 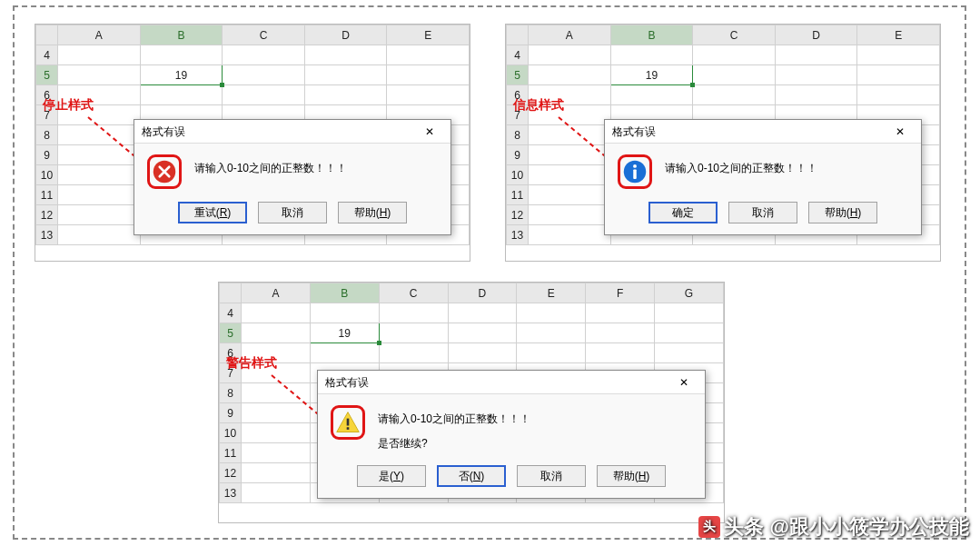 I want to click on toutiao-icon: 头, so click(x=709, y=527).